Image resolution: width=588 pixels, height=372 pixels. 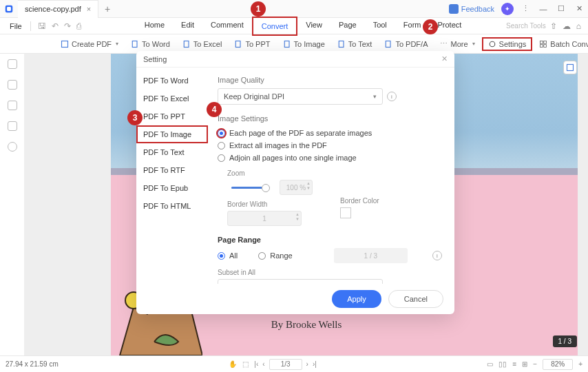 I want to click on redo-icon: ↷, so click(x=67, y=26).